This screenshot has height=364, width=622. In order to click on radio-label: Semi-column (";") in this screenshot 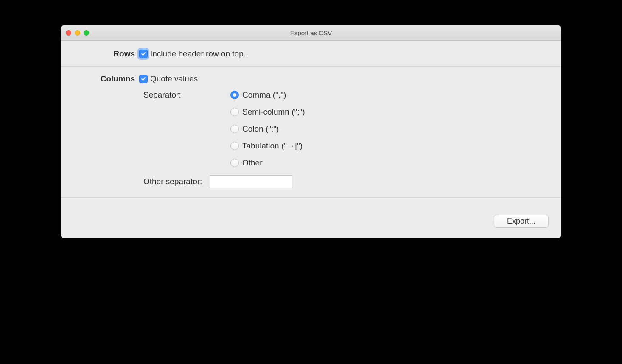, I will do `click(274, 112)`.